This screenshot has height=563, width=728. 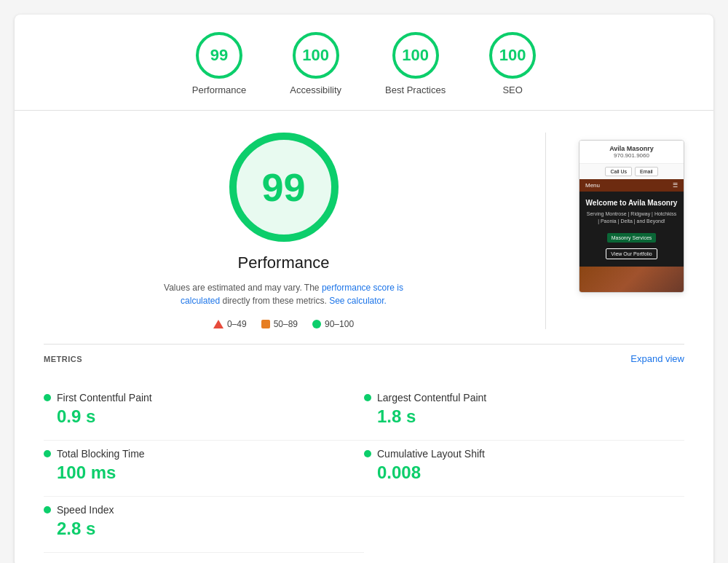 What do you see at coordinates (431, 454) in the screenshot?
I see `metric-cls-label: Cumulative Layout Shift` at bounding box center [431, 454].